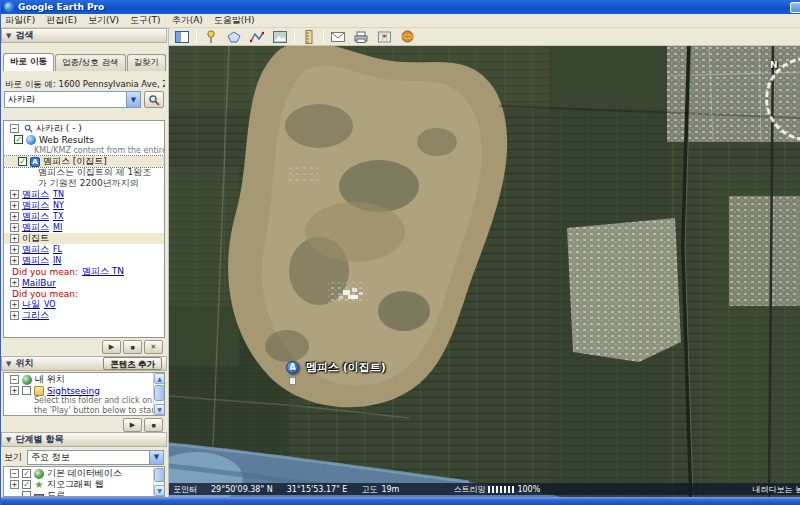 This screenshot has height=505, width=800. What do you see at coordinates (84, 128) in the screenshot?
I see `search-results-root-row: − 사카라 ( - )` at bounding box center [84, 128].